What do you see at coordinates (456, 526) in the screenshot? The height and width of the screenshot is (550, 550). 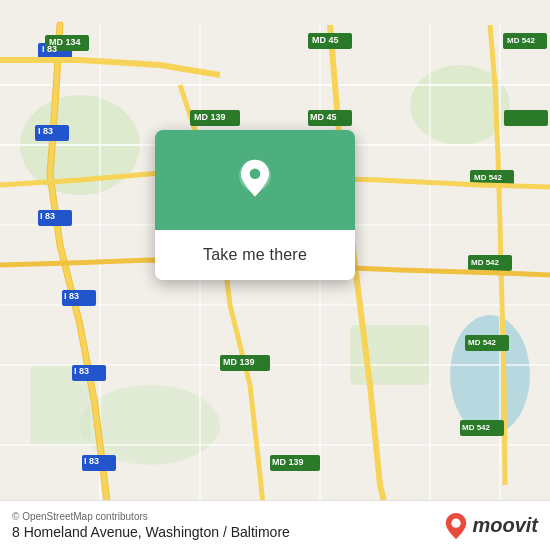 I see `moovit-pin-icon` at bounding box center [456, 526].